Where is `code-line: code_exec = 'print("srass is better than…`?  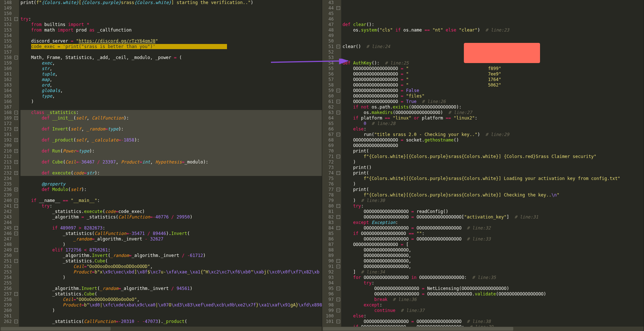 code-line: code_exec = 'print("srass is better than… is located at coordinates (171, 47).